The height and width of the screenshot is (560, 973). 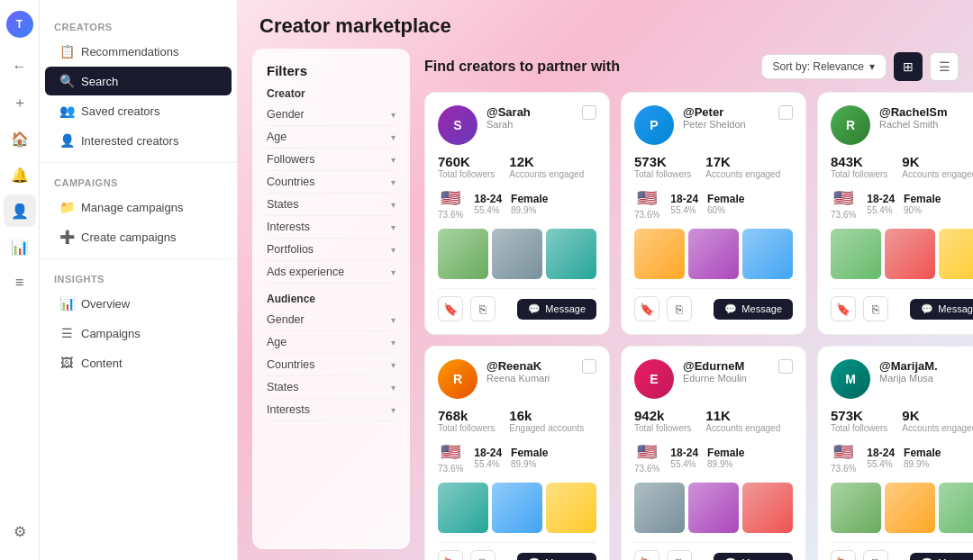 I want to click on sort-button: Sort by: Relevance ▾, so click(x=823, y=67).